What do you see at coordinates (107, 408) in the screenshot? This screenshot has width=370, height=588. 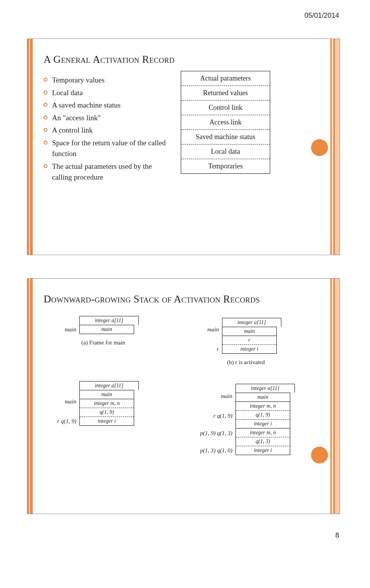 I see `stack-frame: main integer m, n q(0, 3) integer i` at bounding box center [107, 408].